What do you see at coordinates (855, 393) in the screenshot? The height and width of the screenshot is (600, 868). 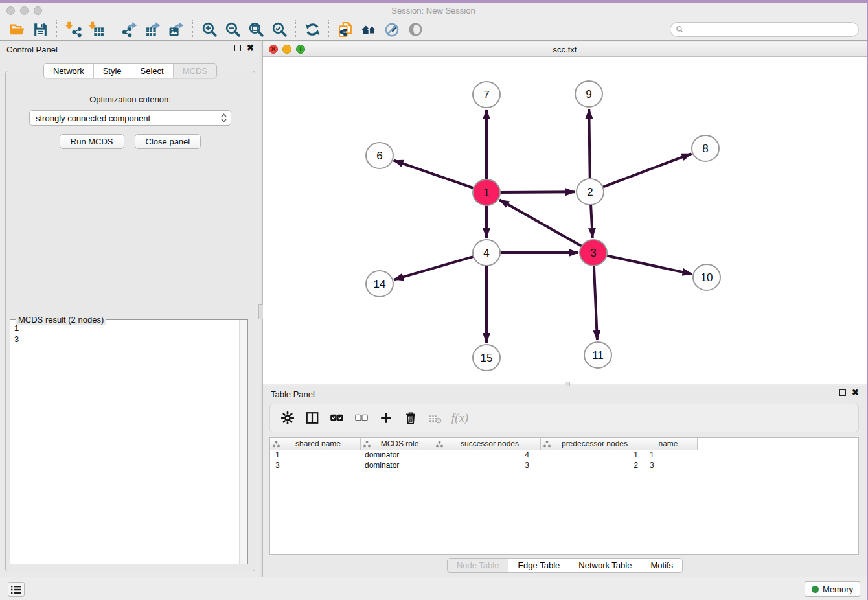 I see `close-table-panel-icon: ✖` at bounding box center [855, 393].